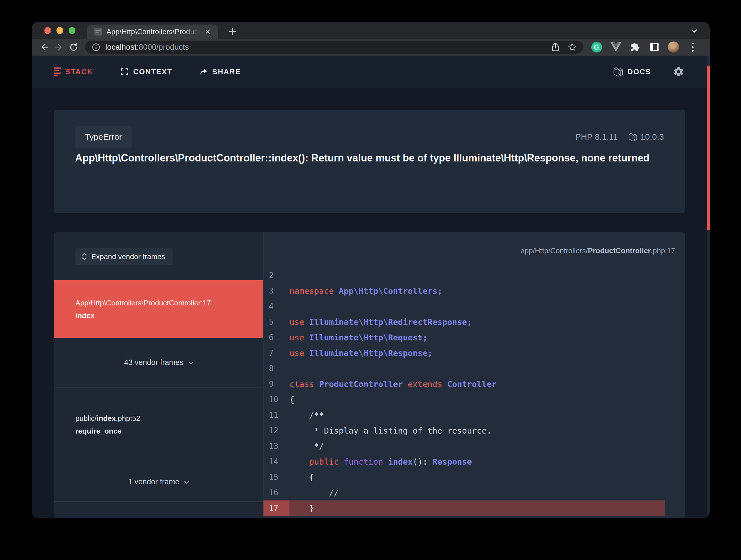 The width and height of the screenshot is (741, 560). I want to click on code-text: namespace App\Http\Controllers;, so click(477, 291).